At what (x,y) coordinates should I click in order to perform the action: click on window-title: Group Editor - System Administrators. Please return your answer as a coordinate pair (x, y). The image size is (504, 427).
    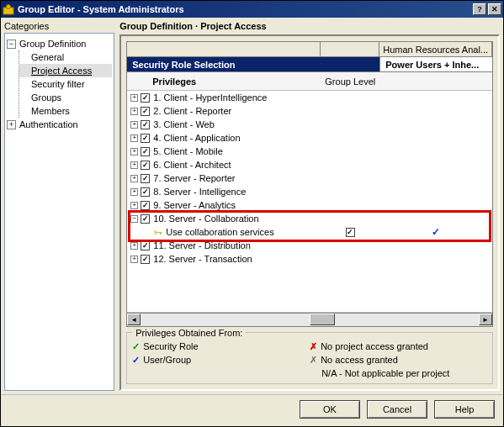
    Looking at the image, I should click on (101, 9).